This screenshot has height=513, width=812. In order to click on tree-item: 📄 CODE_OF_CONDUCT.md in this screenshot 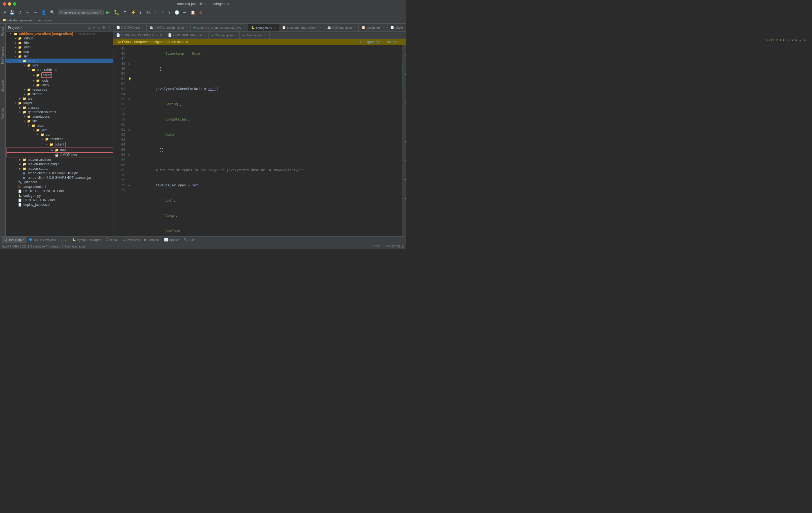, I will do `click(59, 191)`.